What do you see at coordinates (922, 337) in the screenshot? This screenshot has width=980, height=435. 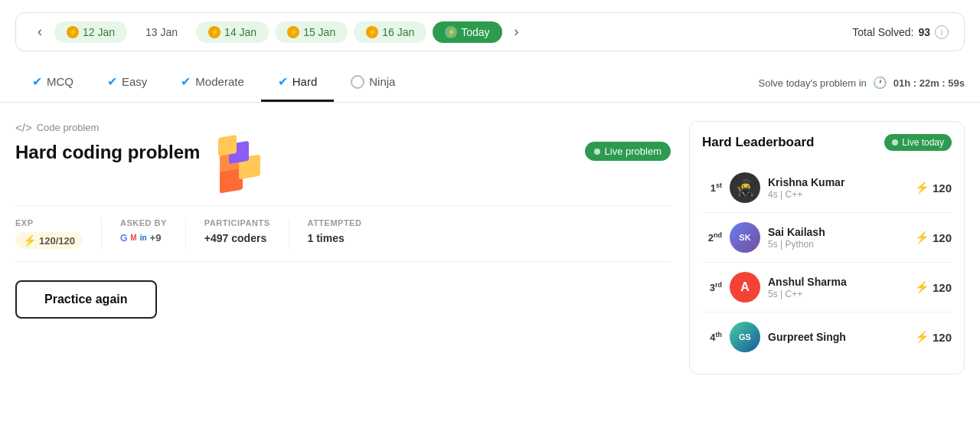 I see `bolt-icon-lb4: ⚡` at bounding box center [922, 337].